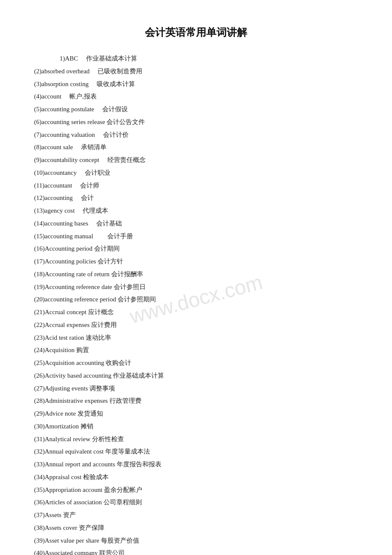 This screenshot has height=555, width=392. I want to click on list-item: (35)Appropriation account 盈余分配帐户, so click(196, 490).